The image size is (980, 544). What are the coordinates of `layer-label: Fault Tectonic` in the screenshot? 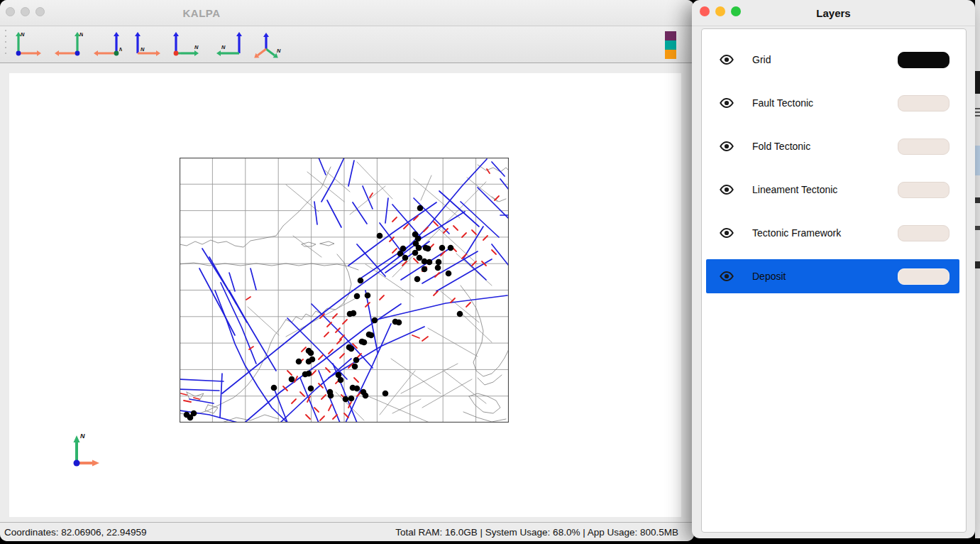 It's located at (783, 103).